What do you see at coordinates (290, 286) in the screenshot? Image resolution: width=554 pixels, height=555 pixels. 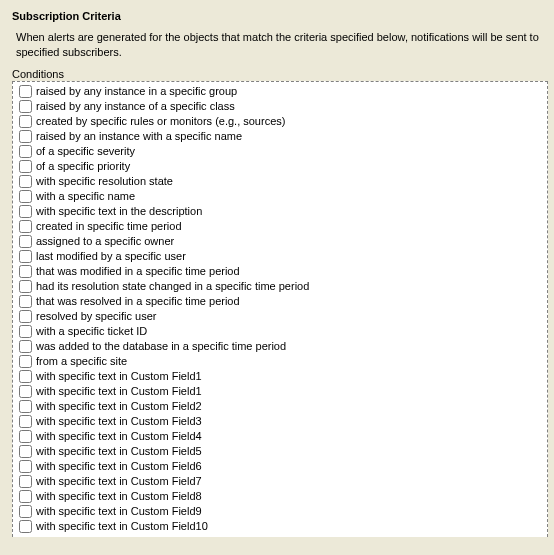 I see `condition-label: had its resolution state changed in a sp…` at bounding box center [290, 286].